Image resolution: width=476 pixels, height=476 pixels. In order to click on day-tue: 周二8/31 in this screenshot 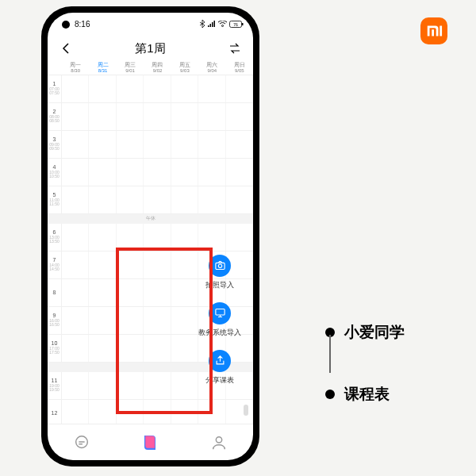, I will do `click(102, 68)`.